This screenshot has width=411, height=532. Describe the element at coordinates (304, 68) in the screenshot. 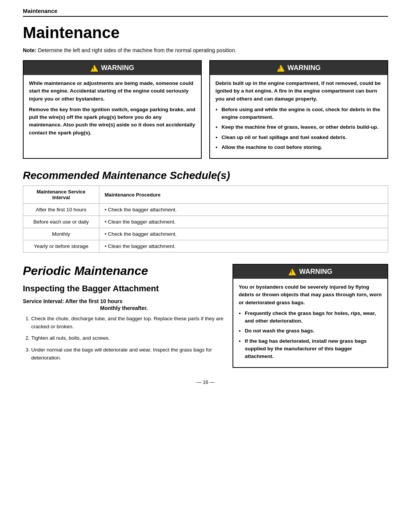

I see `warning-label-right: WARNING` at that location.